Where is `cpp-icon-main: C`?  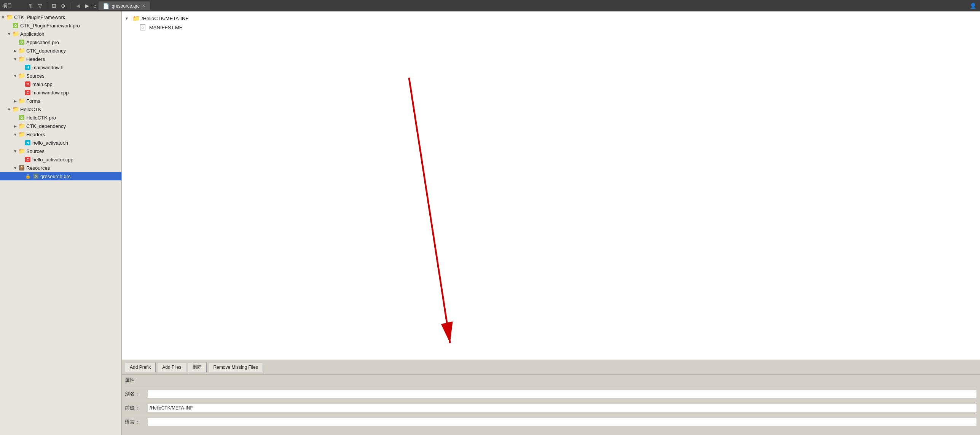
cpp-icon-main: C is located at coordinates (28, 84).